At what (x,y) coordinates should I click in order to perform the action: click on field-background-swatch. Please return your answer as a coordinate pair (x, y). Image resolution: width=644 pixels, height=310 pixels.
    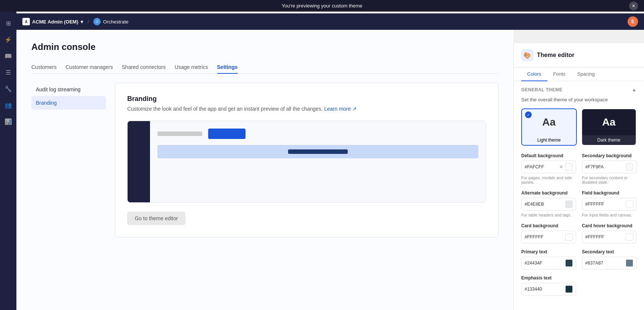
    Looking at the image, I should click on (629, 204).